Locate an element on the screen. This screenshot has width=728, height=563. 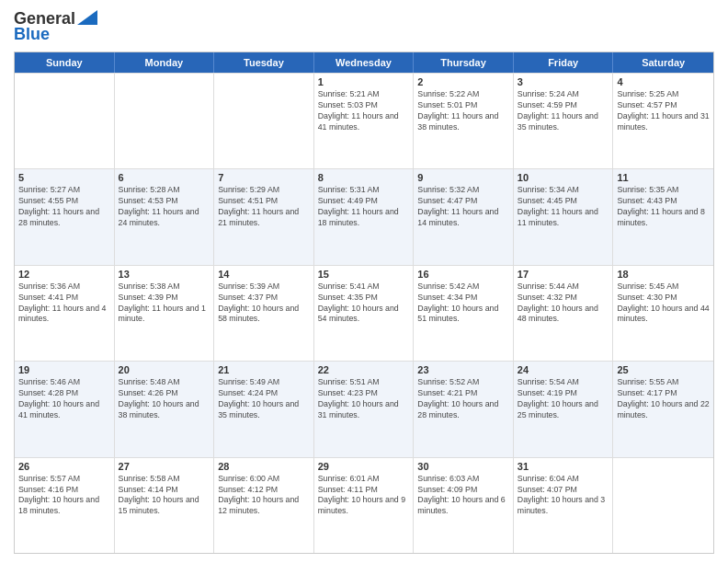
cell-info: Sunrise: 5:48 AM Sunset: 4:26 PM Dayligh… is located at coordinates (165, 399).